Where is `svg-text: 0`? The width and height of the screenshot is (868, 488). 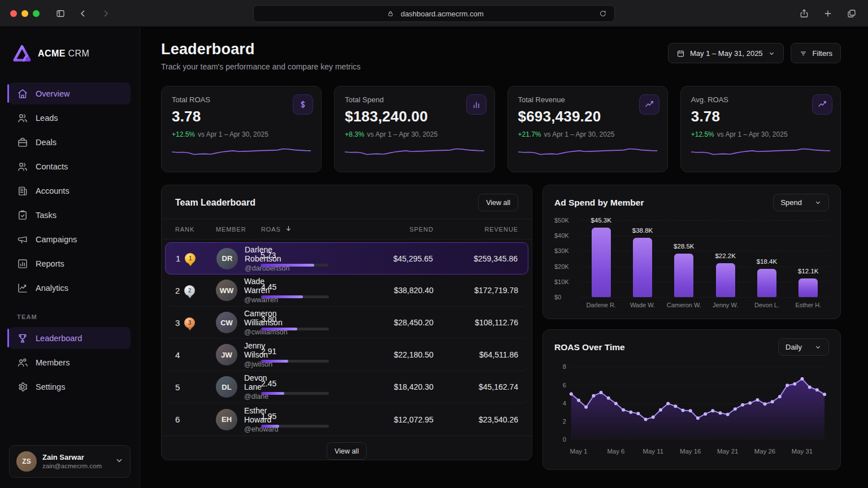
svg-text: 0 is located at coordinates (565, 439).